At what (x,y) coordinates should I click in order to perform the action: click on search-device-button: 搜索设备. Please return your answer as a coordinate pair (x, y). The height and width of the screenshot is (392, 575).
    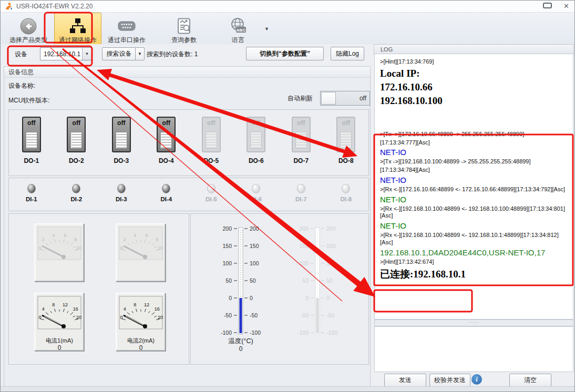
    Looking at the image, I should click on (119, 54).